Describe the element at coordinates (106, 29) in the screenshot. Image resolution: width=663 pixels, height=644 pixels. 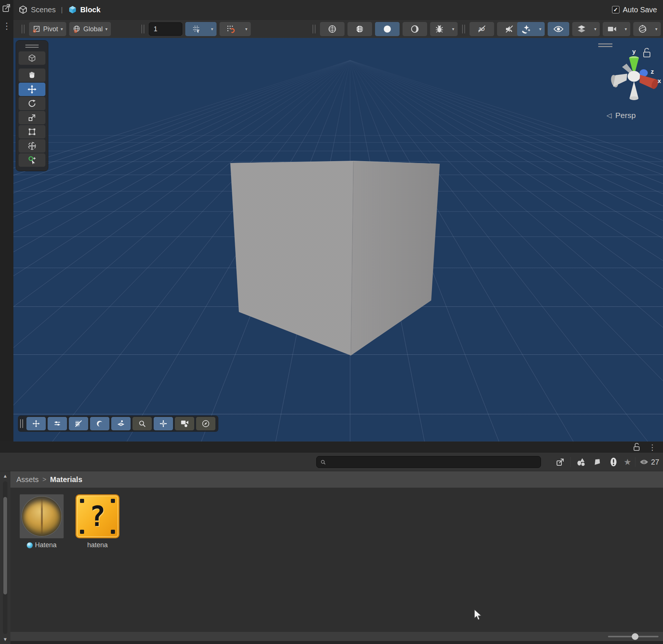
I see `global-dropdown-arrow-icon: ▾` at that location.